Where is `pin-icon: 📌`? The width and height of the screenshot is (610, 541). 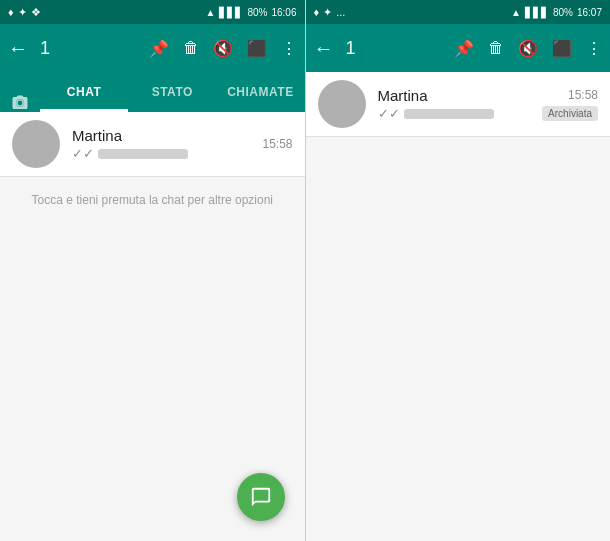 pin-icon: 📌 is located at coordinates (159, 48).